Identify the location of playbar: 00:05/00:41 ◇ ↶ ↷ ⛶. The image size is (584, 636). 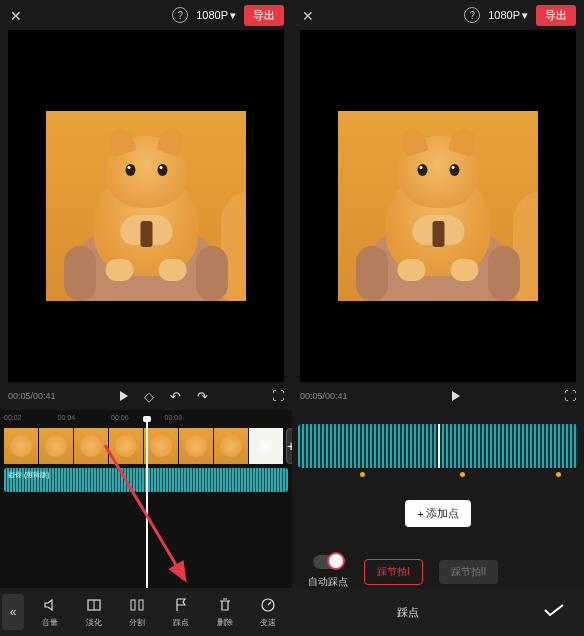
(146, 396).